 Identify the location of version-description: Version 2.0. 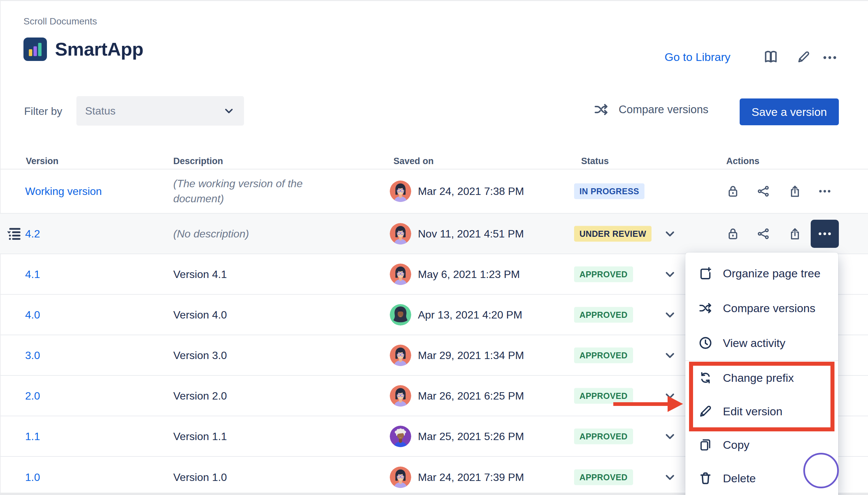
(252, 396).